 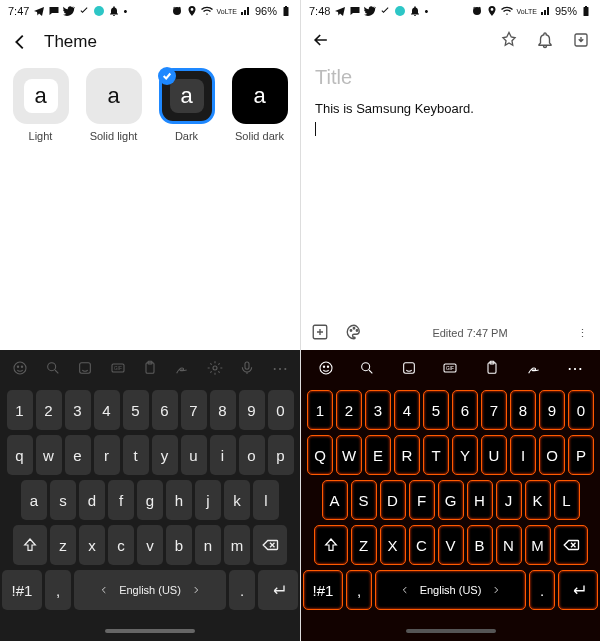 I want to click on key-l: L, so click(x=567, y=500).